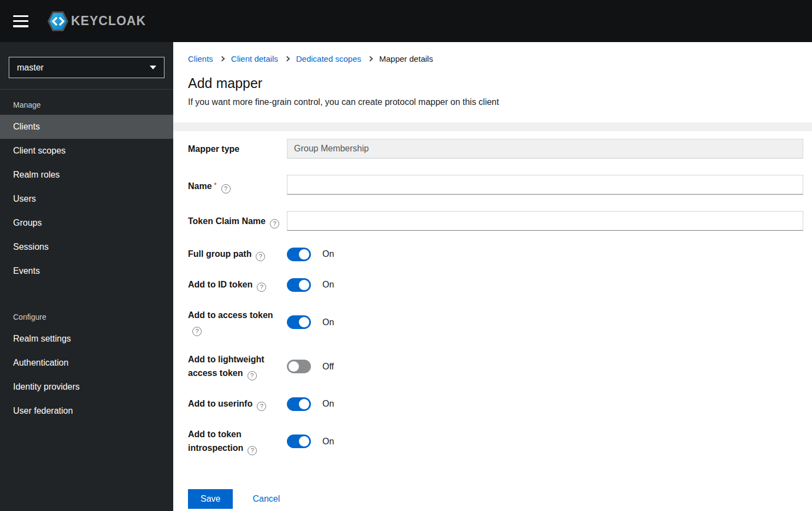  Describe the element at coordinates (496, 499) in the screenshot. I see `form-actions: Save Cancel` at that location.